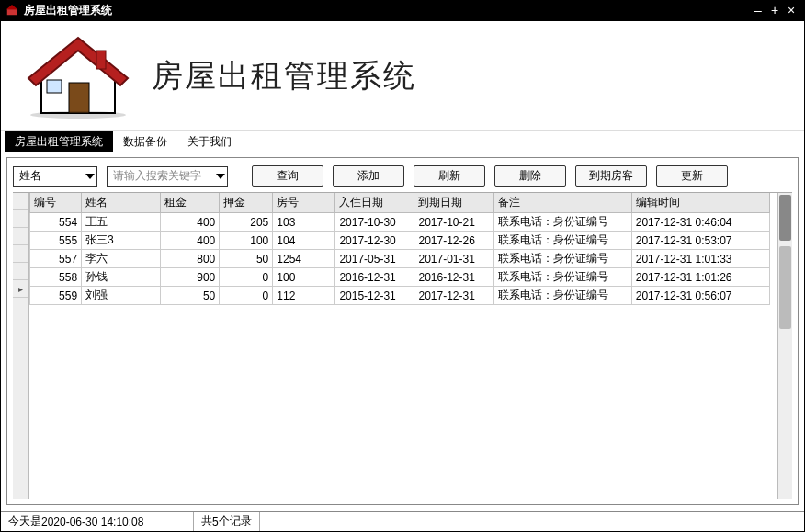 This screenshot has width=805, height=532. What do you see at coordinates (55, 176) in the screenshot?
I see `search-field-select: 姓名` at bounding box center [55, 176].